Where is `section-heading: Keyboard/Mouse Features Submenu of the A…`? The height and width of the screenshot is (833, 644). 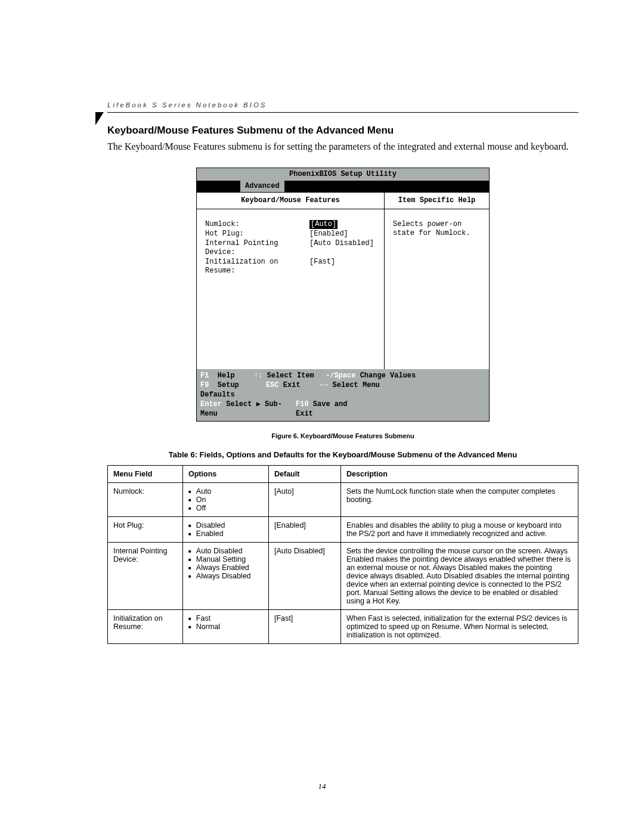
section-heading: Keyboard/Mouse Features Submenu of the A… is located at coordinates (343, 131).